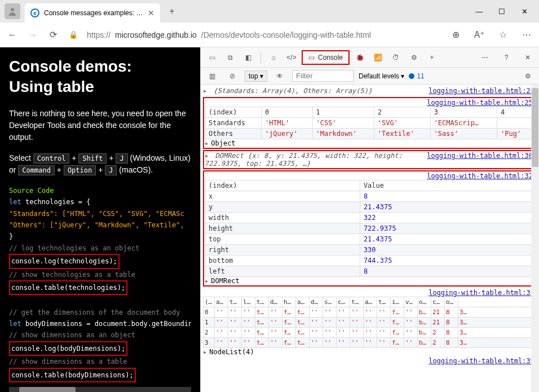  What do you see at coordinates (122, 158) in the screenshot?
I see `kbd-j: J` at bounding box center [122, 158].